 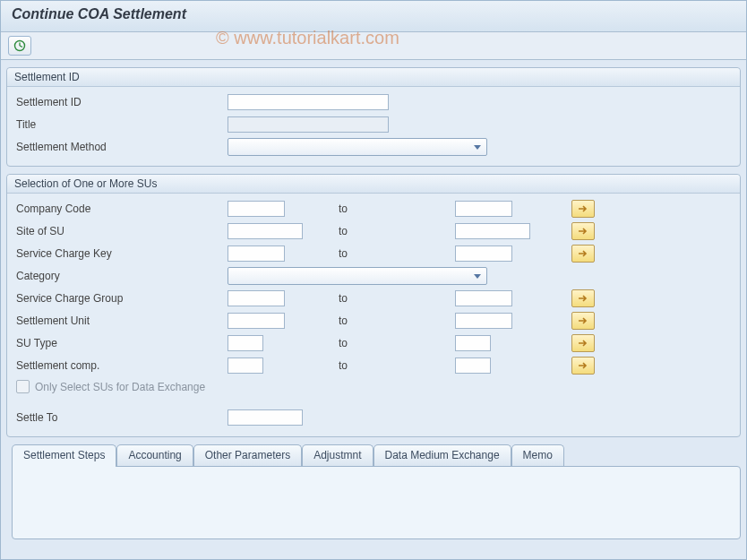 What do you see at coordinates (20, 46) in the screenshot?
I see `execute-button` at bounding box center [20, 46].